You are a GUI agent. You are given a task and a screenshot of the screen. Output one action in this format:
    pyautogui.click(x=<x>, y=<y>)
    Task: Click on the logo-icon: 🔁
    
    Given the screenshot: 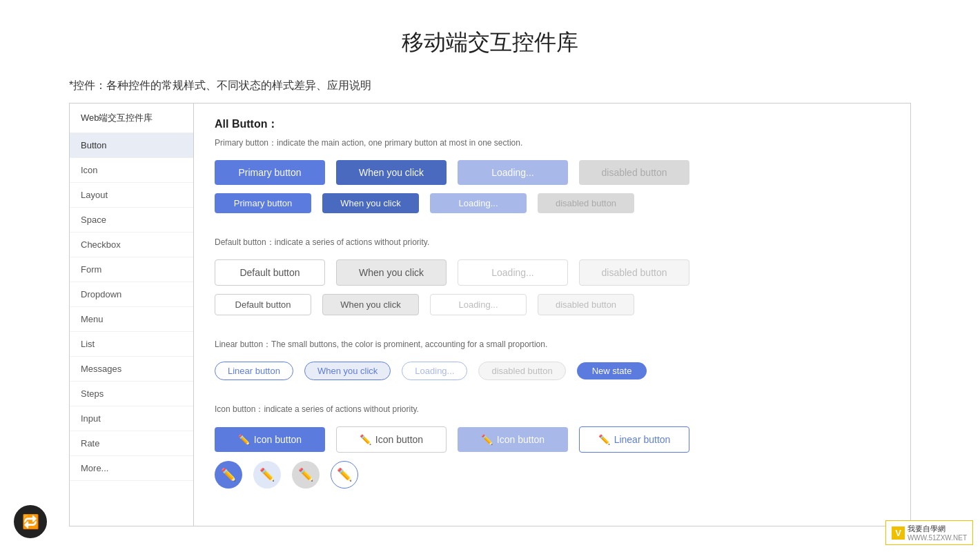 What is the action you would take?
    pyautogui.click(x=30, y=522)
    